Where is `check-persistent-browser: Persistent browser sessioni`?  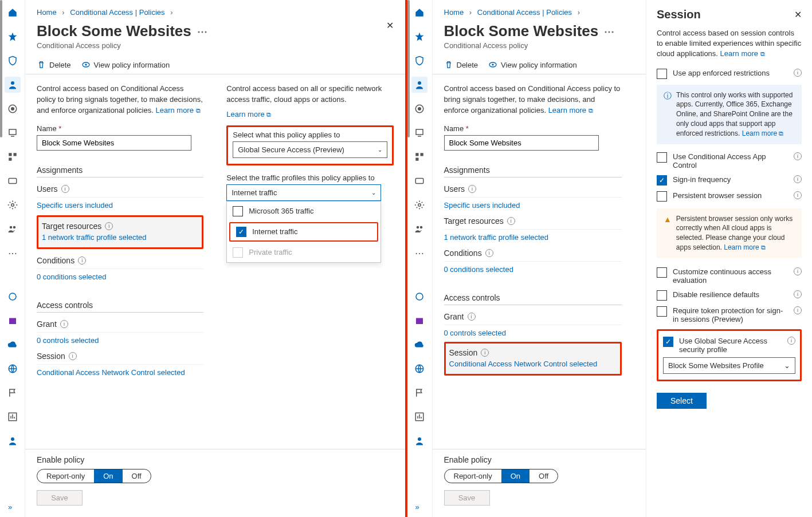
check-persistent-browser: Persistent browser sessioni is located at coordinates (729, 196).